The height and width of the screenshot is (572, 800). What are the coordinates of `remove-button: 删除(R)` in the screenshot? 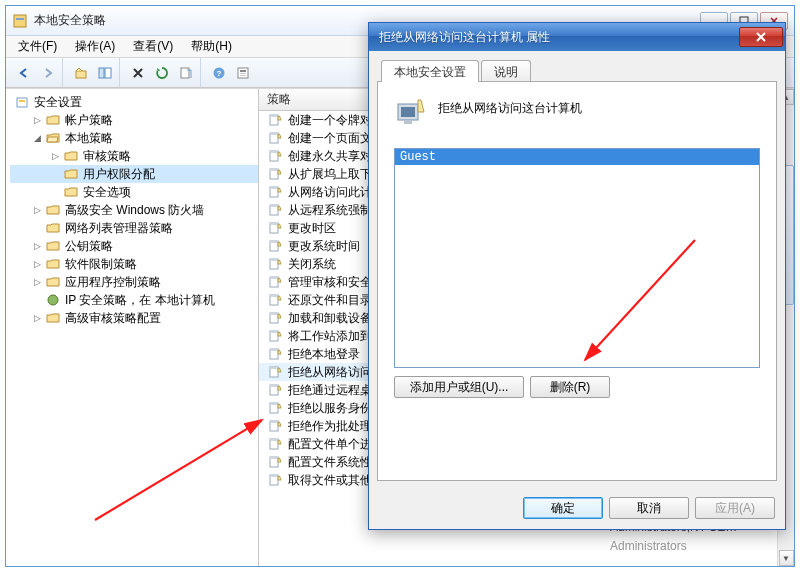 It's located at (570, 387).